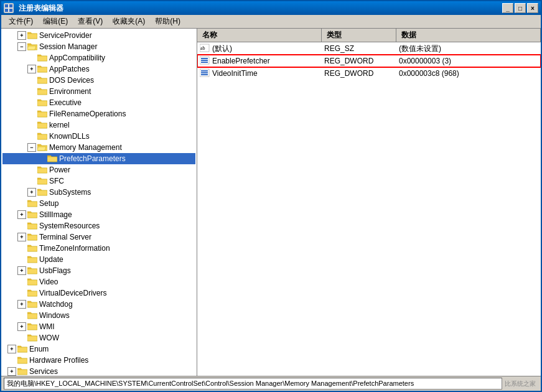 This screenshot has width=542, height=392. I want to click on expander-known-dlls, so click(32, 136).